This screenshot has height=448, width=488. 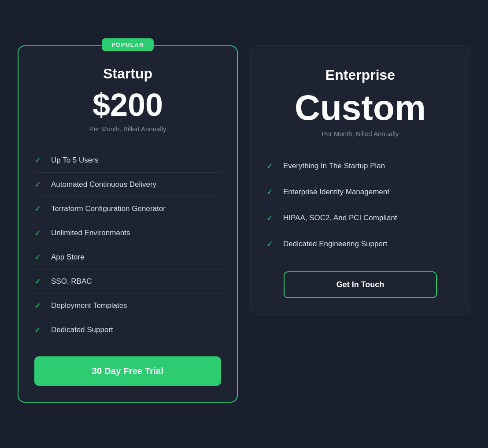 What do you see at coordinates (68, 257) in the screenshot?
I see `feature-label: App Store` at bounding box center [68, 257].